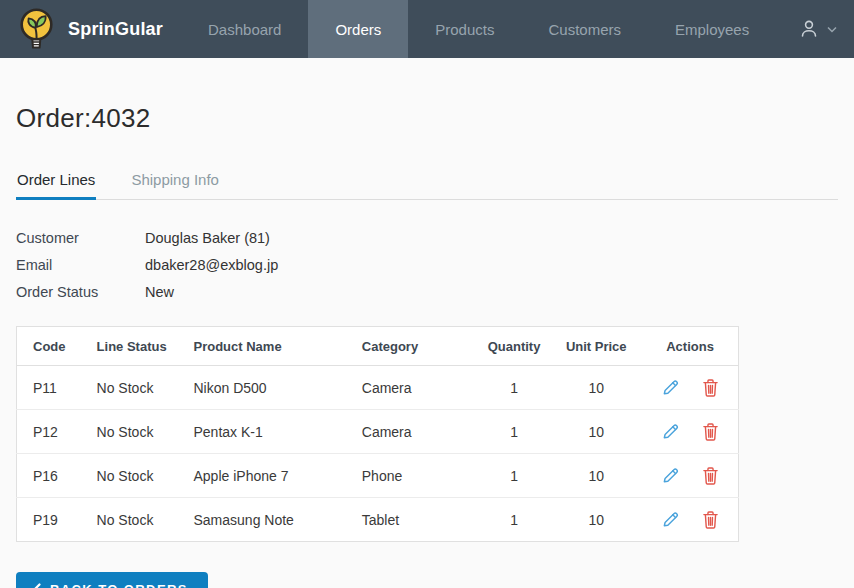 This screenshot has width=854, height=588. I want to click on cell-code: P16, so click(52, 476).